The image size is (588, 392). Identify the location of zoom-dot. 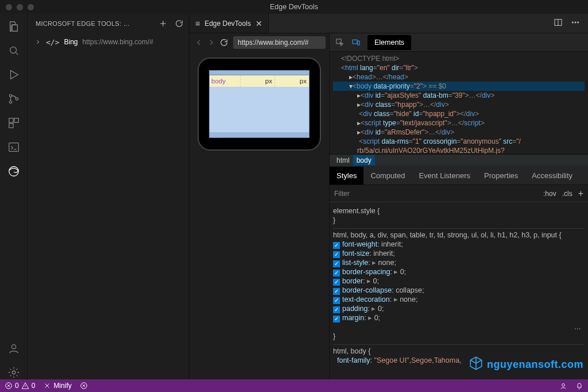
(31, 7).